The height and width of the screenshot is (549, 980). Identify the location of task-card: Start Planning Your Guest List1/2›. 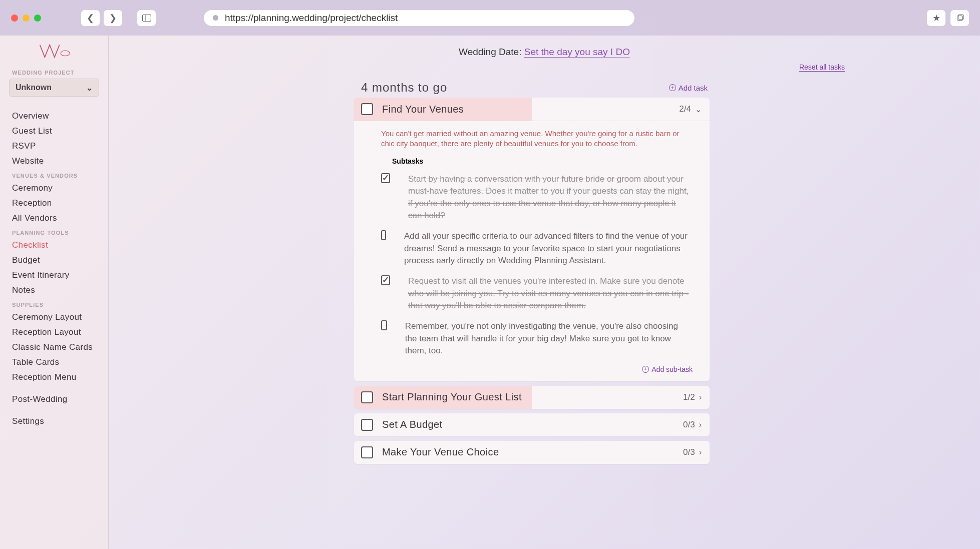
(532, 397).